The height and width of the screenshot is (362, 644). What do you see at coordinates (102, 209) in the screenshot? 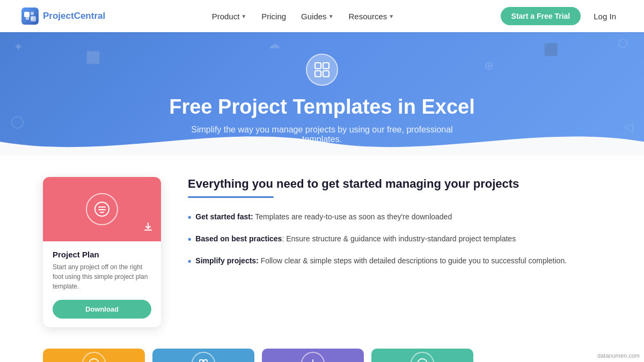
I see `card-header-icon` at bounding box center [102, 209].